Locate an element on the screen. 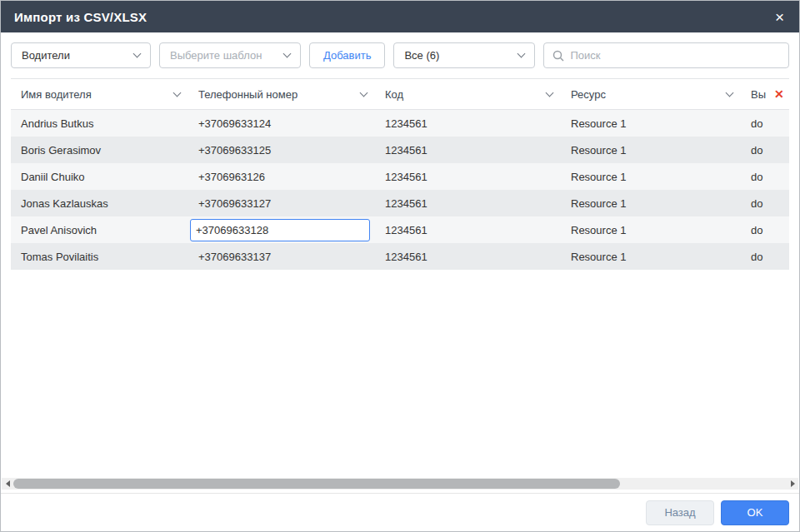  table-row: Andrius Butkus +37069633124 1234561 Reso… is located at coordinates (400, 123).